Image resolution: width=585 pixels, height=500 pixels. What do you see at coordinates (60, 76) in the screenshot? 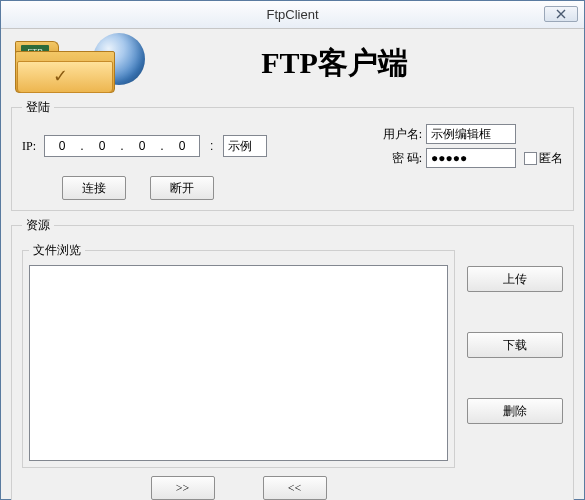
I see `check-icon: ✓` at bounding box center [60, 76].